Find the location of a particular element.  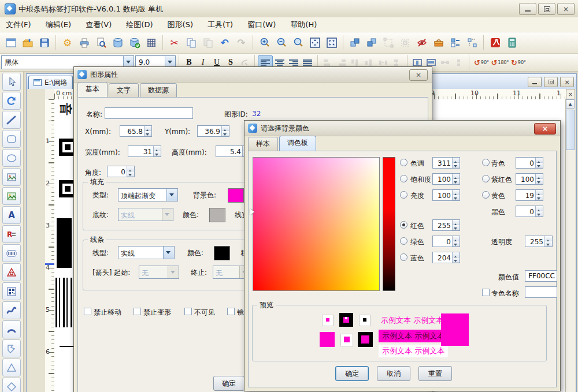

text-tool-button: A is located at coordinates (12, 215).